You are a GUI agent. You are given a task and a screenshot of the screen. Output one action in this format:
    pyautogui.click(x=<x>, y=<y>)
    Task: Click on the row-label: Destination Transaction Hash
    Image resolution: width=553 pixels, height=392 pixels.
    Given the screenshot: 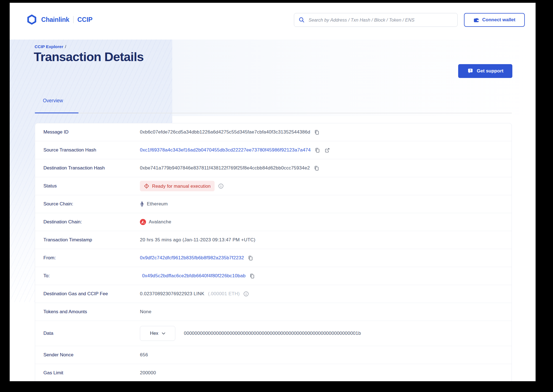 What is the action you would take?
    pyautogui.click(x=92, y=168)
    